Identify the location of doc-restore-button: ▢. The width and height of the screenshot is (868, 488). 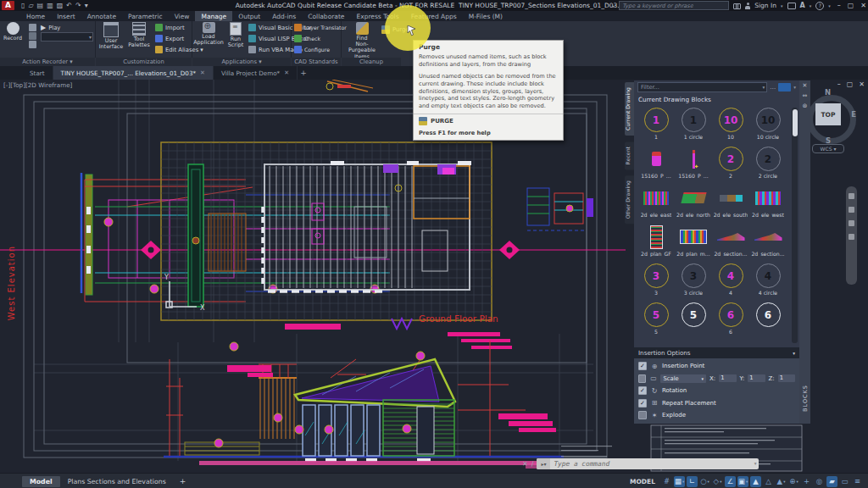
(850, 85).